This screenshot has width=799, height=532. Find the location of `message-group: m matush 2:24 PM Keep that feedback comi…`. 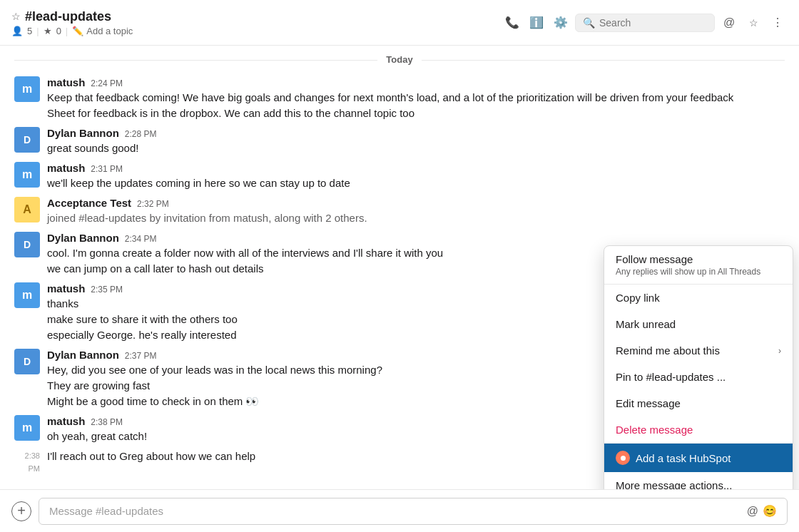

message-group: m matush 2:24 PM Keep that feedback comi… is located at coordinates (400, 98).